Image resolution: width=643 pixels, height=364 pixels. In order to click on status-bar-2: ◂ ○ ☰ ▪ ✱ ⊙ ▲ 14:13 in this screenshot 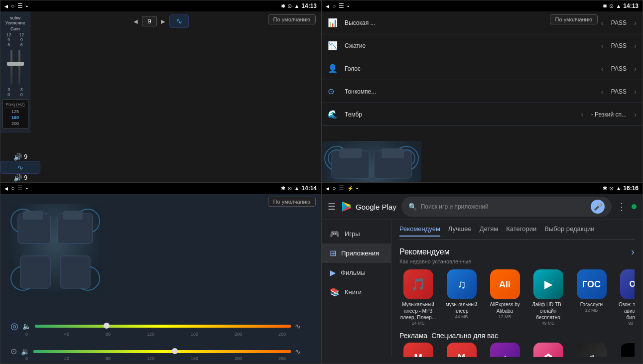, I will do `click(482, 6)`.